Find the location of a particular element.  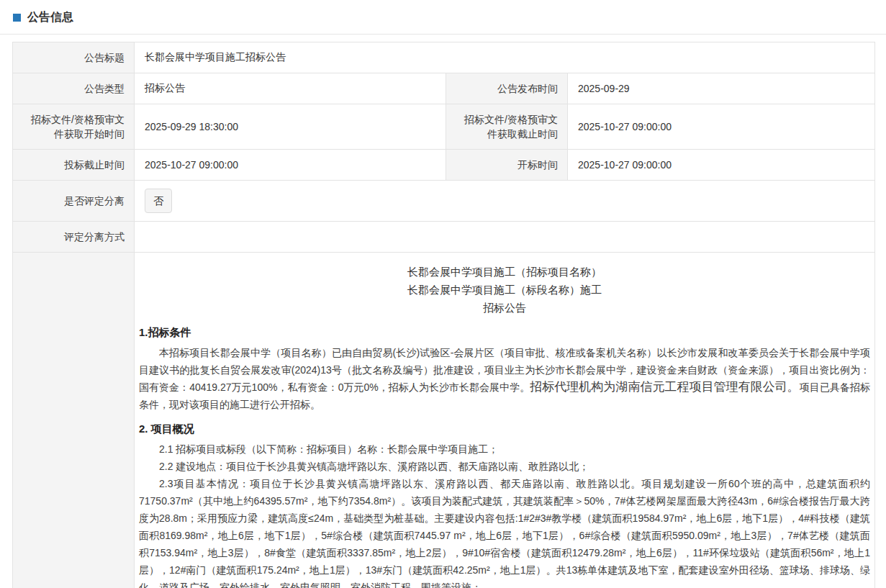

section-marker-icon is located at coordinates (17, 17).